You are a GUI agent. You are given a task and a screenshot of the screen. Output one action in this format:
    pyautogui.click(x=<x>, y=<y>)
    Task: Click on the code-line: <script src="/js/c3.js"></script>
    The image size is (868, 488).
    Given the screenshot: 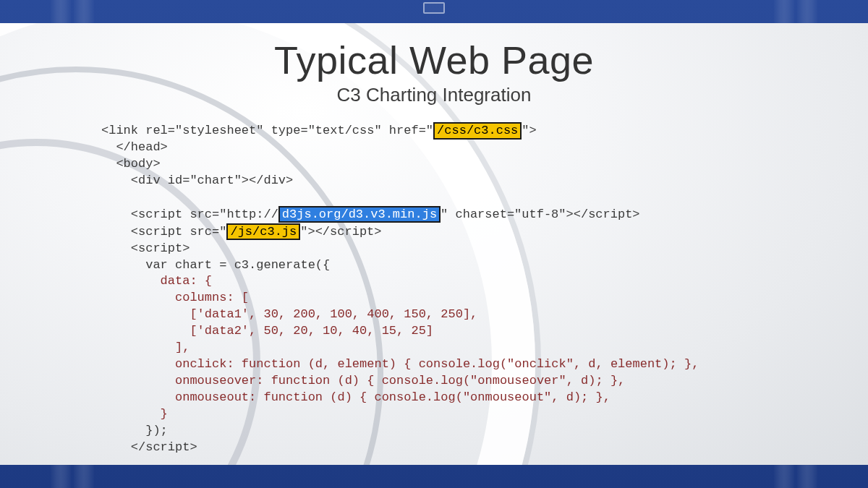 What is the action you would take?
    pyautogui.click(x=242, y=231)
    